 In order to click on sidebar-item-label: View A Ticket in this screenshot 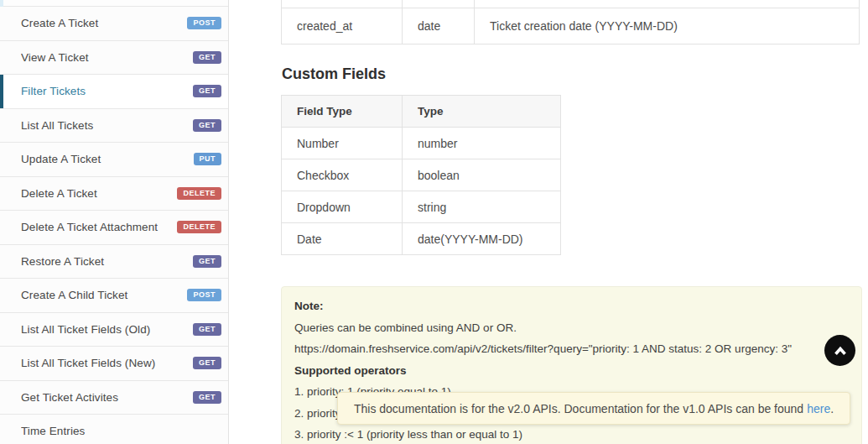, I will do `click(107, 57)`.